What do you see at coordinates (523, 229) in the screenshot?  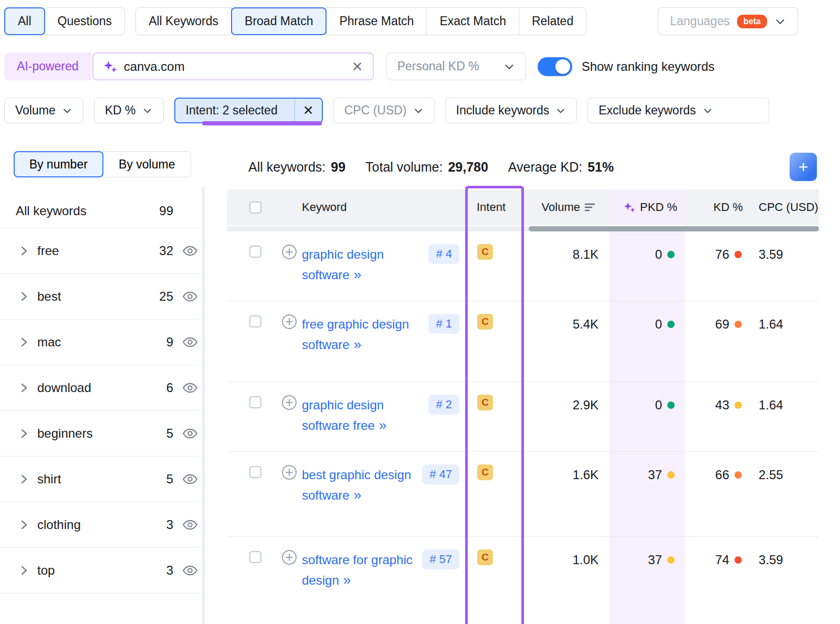 I see `horizontal-scrollbar` at bounding box center [523, 229].